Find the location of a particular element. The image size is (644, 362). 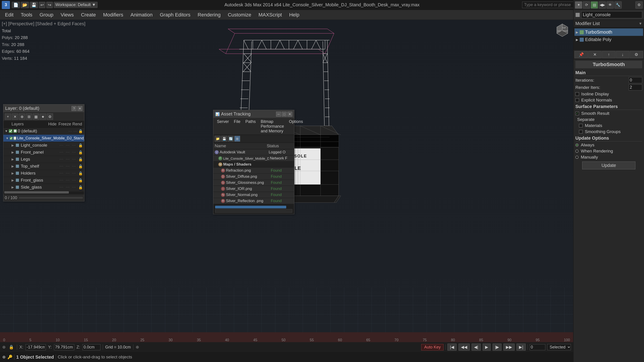

menu-modifiers: Modifiers is located at coordinates (113, 15).